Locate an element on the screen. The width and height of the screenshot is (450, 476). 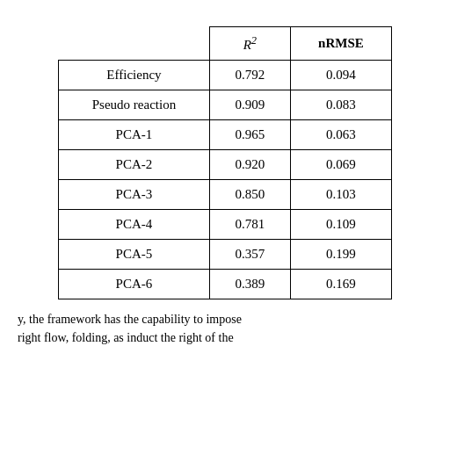
header-r2: R2 is located at coordinates (250, 44).